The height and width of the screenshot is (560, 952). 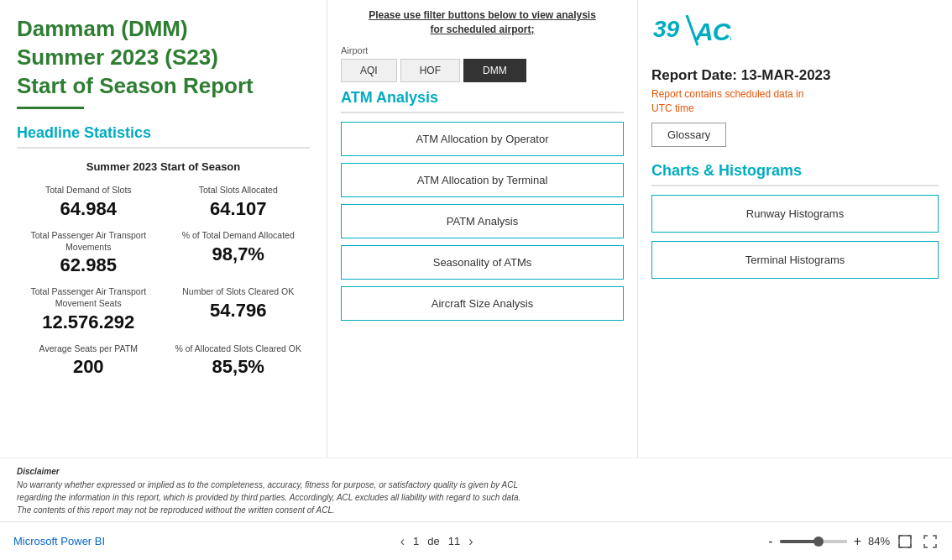 What do you see at coordinates (238, 254) in the screenshot?
I see `stat-pct-demand: % of Total Demand Allocated 98,7%` at bounding box center [238, 254].